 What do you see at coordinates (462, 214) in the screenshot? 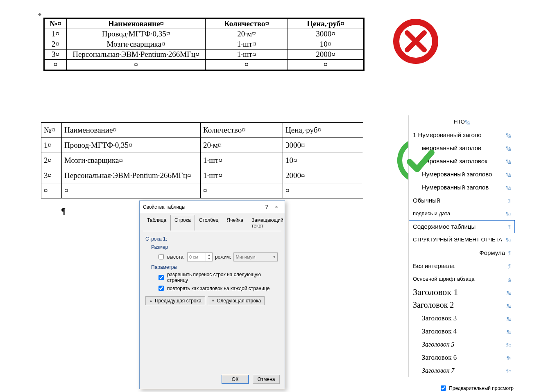
I see `style-item: подпись и дата¶a` at bounding box center [462, 214].